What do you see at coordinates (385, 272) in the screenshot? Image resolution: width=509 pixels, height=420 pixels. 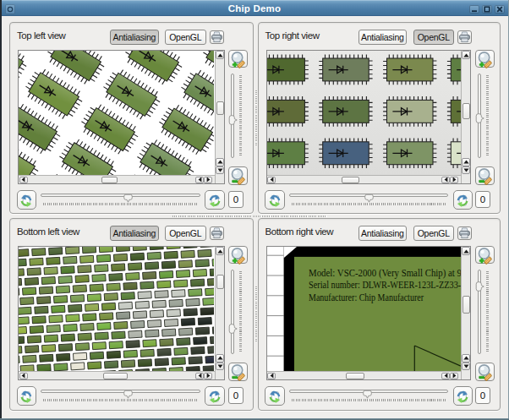 I see `svg-text:Model: VSC-2000 (Very Small Ch: Model: VSC-2000 (Very Small Chip) at 9` at bounding box center [385, 272].